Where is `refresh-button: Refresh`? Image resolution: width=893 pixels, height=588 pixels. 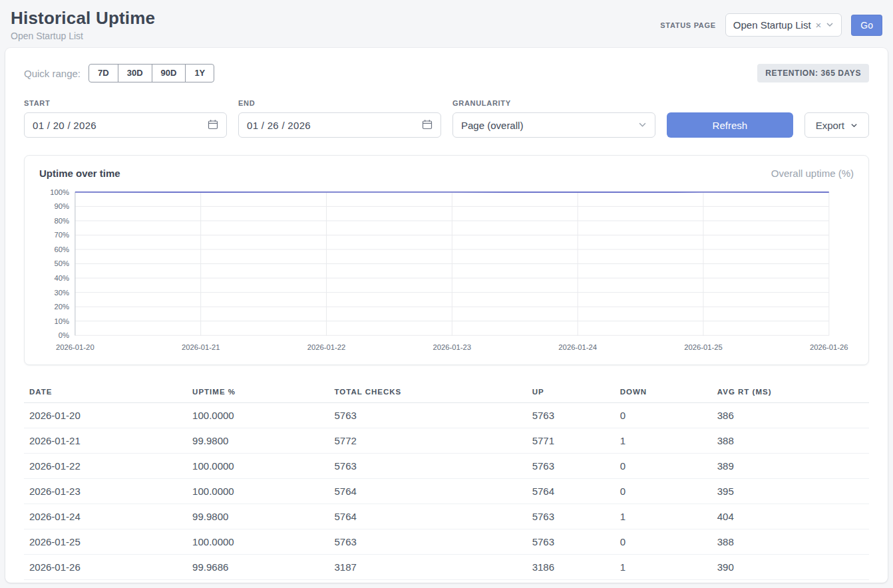
refresh-button: Refresh is located at coordinates (730, 125).